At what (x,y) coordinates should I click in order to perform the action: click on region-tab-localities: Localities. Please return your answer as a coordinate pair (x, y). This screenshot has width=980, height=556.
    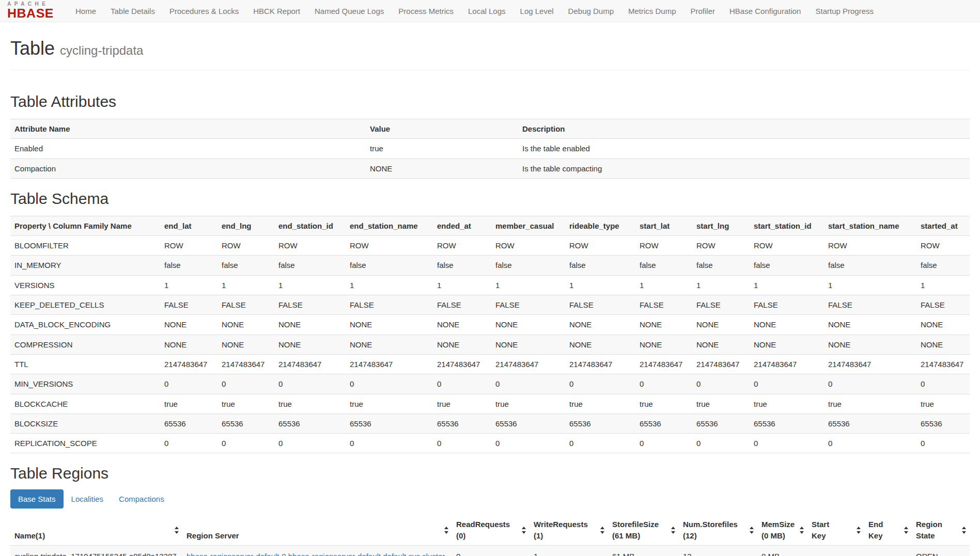
    Looking at the image, I should click on (88, 499).